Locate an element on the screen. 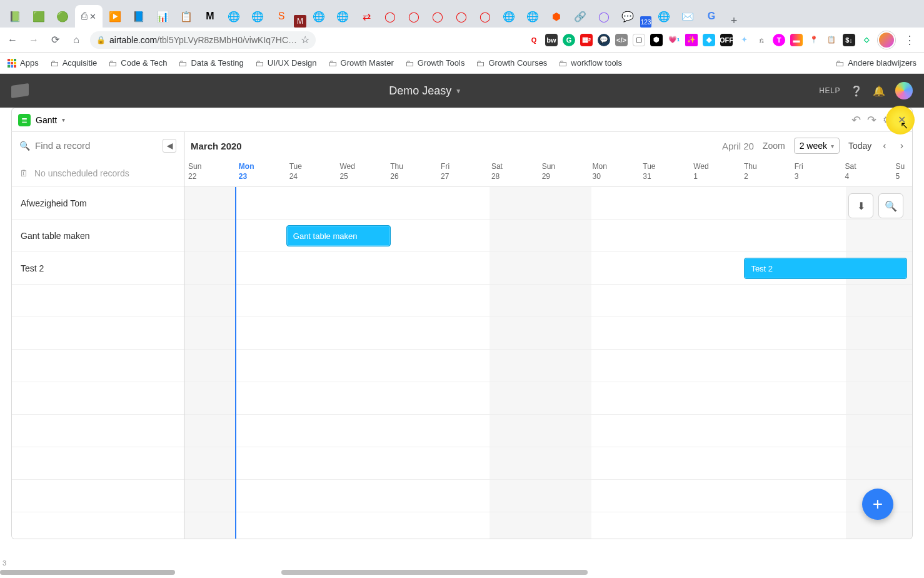  bookmark-folder: 🗀Growth Courses is located at coordinates (511, 63).